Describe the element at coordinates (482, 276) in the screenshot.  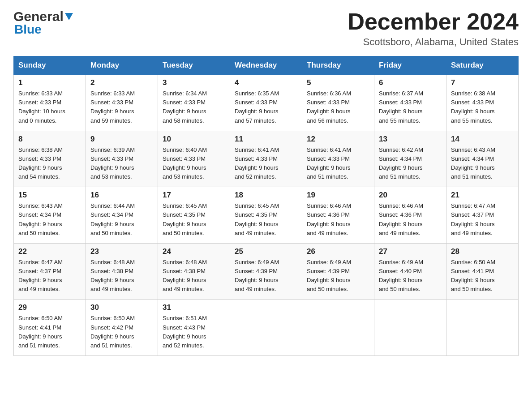
I see `day-info: Sunrise: 6:50 AMSunset: 4:41 PMDaylight:…` at that location.